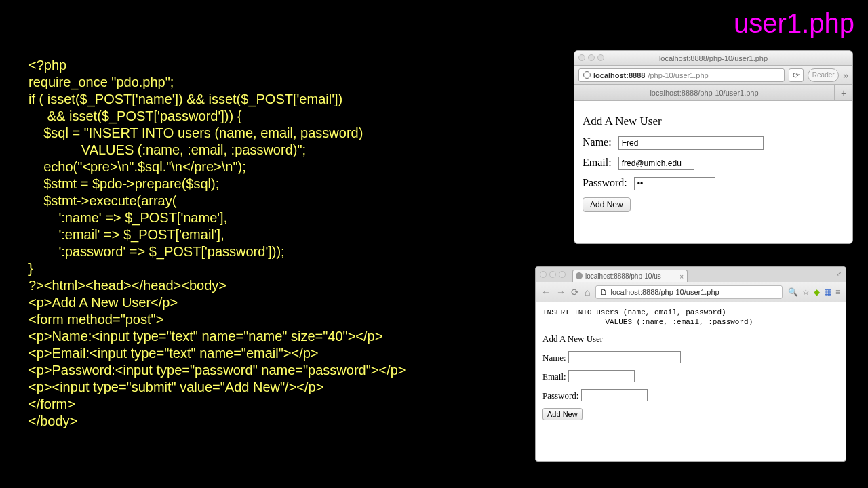 Image resolution: width=868 pixels, height=488 pixels. What do you see at coordinates (623, 277) in the screenshot?
I see `tab-title: localhost:8888/php-10/us` at bounding box center [623, 277].